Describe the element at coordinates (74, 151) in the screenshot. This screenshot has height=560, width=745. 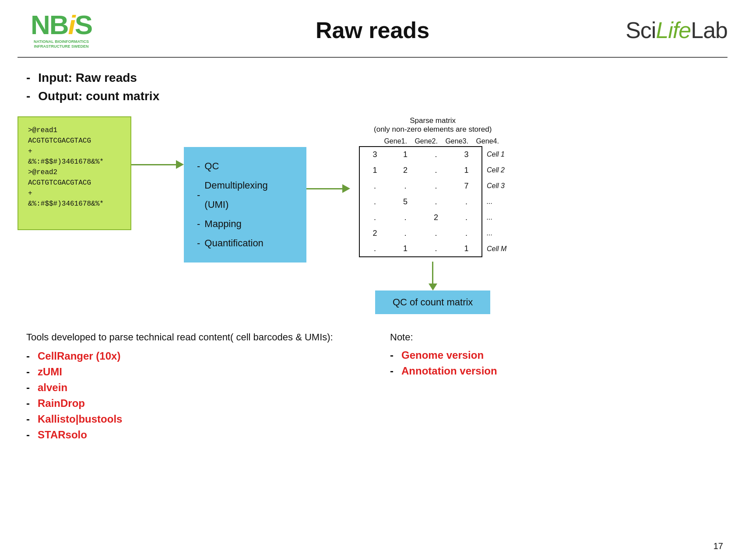
I see `raw-read-line-3: +` at that location.